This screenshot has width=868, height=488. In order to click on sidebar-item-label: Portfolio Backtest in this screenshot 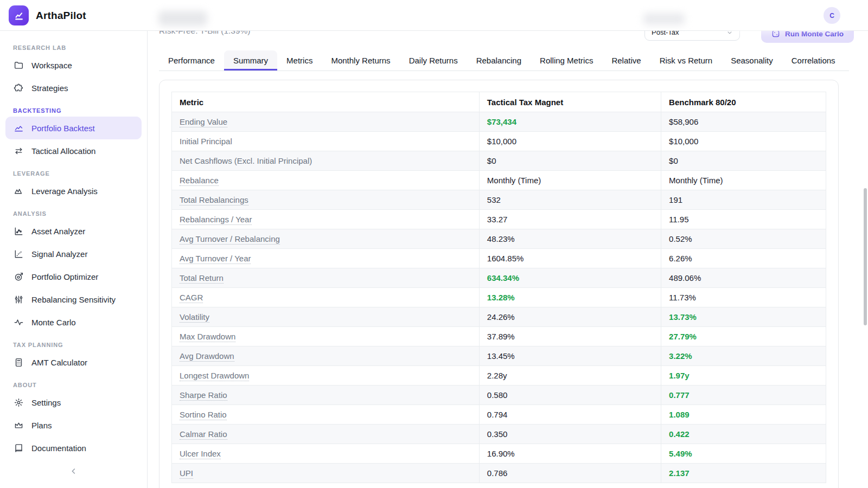, I will do `click(63, 128)`.